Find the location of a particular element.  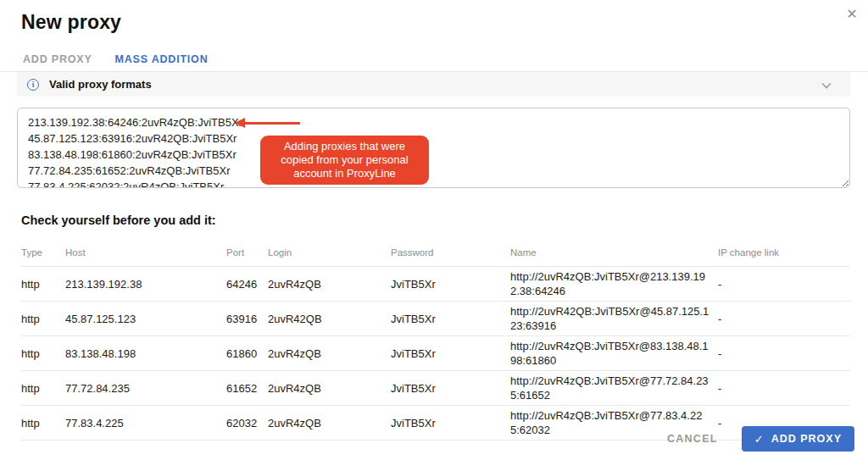

cancel-button: CANCEL is located at coordinates (693, 439).